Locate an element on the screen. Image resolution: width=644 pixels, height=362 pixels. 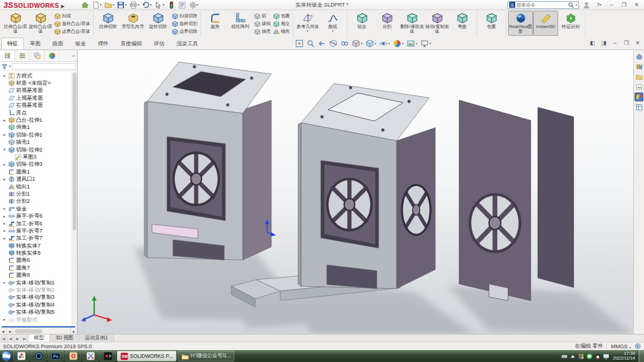
delete-keep-body-button: 删除/保留实体 is located at coordinates (412, 23).